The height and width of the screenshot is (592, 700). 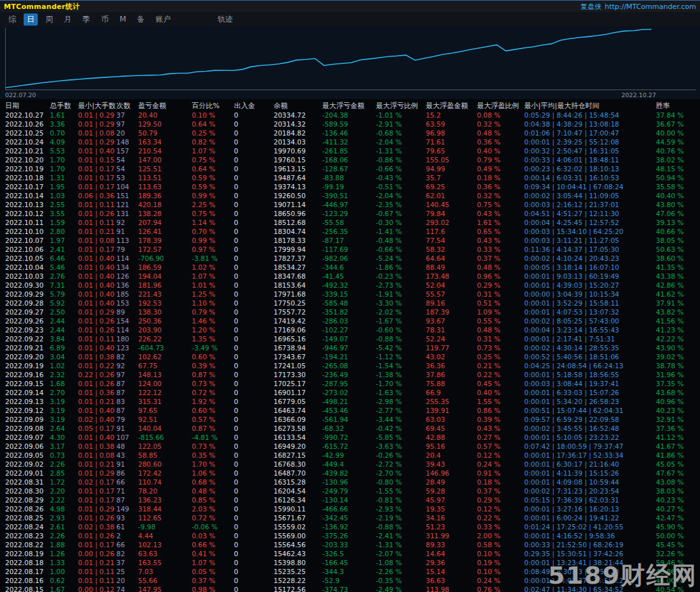 I want to click on cell-date: 2022.09.29, so click(x=27, y=294).